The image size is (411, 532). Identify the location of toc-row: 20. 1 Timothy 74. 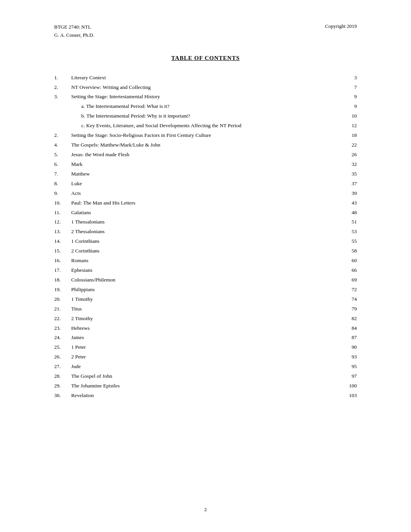
(206, 299).